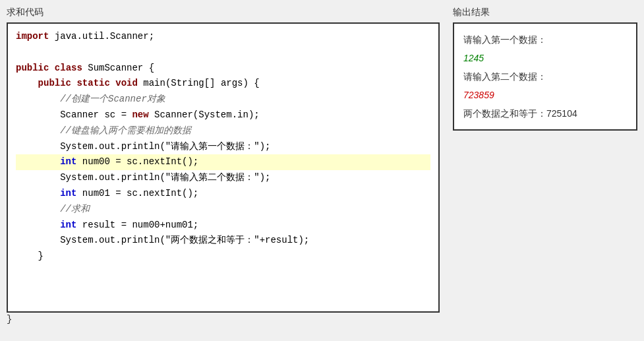 This screenshot has height=341, width=644. Describe the element at coordinates (223, 100) in the screenshot. I see `code-line-5: //创建一个Scanner对象` at that location.